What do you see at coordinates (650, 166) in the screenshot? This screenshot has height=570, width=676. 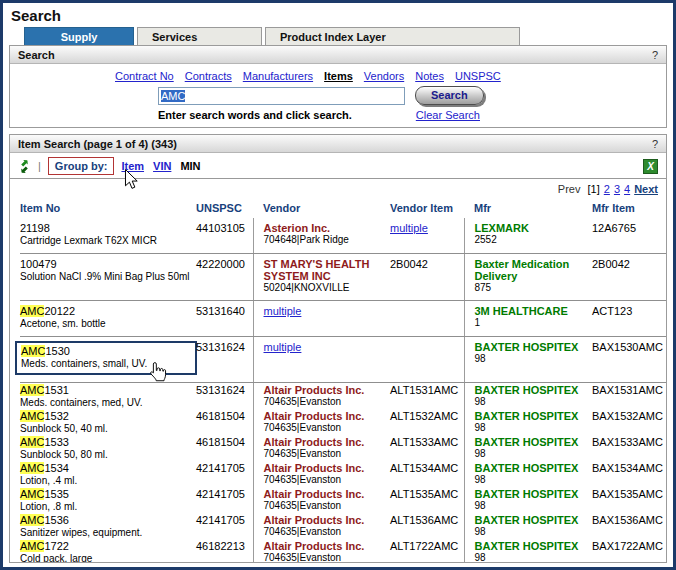 I see `excel-export-icon: X` at bounding box center [650, 166].